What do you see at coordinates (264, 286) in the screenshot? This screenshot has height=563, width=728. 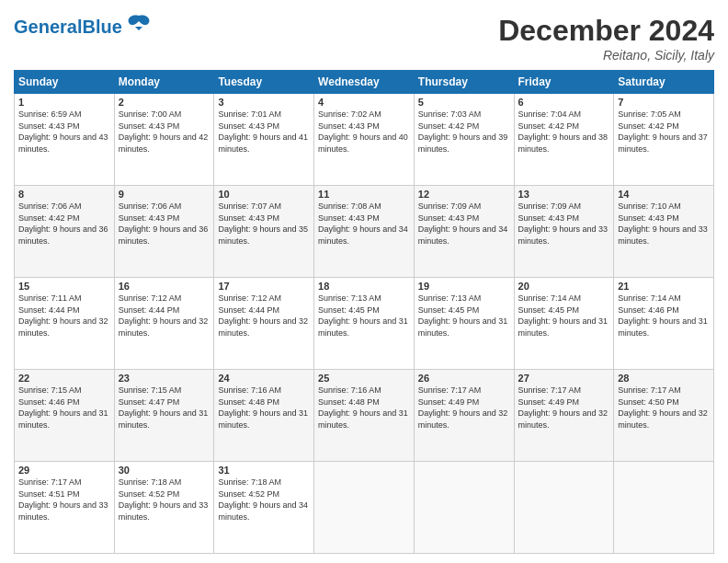 I see `day-number: 17` at bounding box center [264, 286].